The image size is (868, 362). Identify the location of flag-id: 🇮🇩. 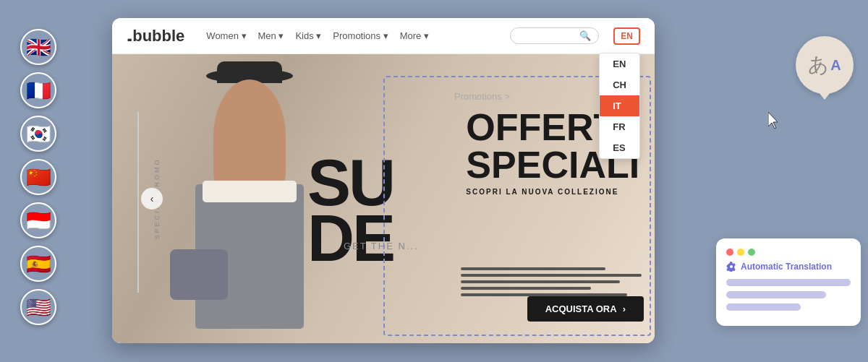
(38, 220).